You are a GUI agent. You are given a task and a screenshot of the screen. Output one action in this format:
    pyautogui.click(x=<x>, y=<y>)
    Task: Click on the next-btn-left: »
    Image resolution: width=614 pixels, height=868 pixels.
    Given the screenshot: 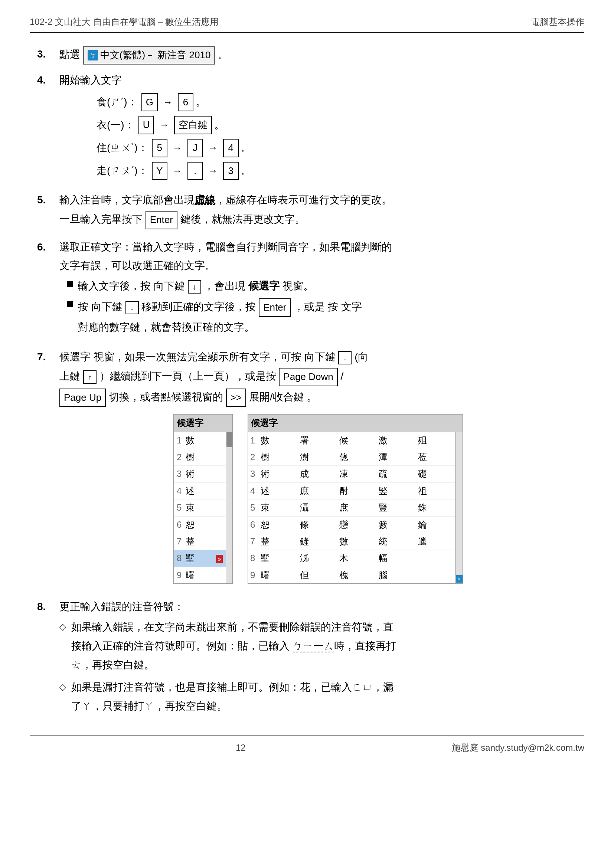 What is the action you would take?
    pyautogui.click(x=219, y=558)
    